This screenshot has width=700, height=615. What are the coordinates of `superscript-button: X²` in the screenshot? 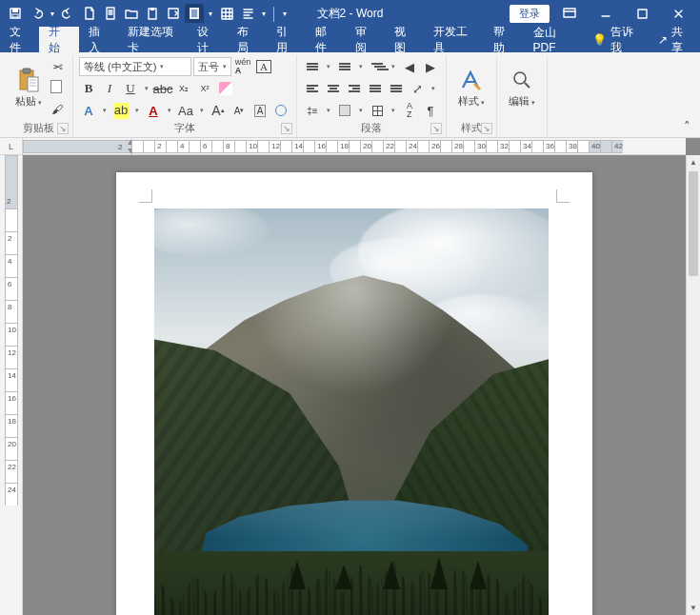 It's located at (205, 89).